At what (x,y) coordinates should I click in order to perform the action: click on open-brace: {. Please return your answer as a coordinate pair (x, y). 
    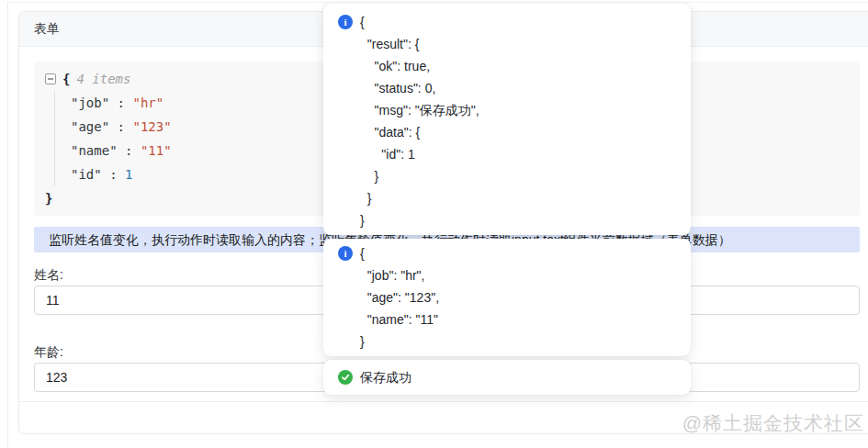
    Looking at the image, I should click on (66, 79).